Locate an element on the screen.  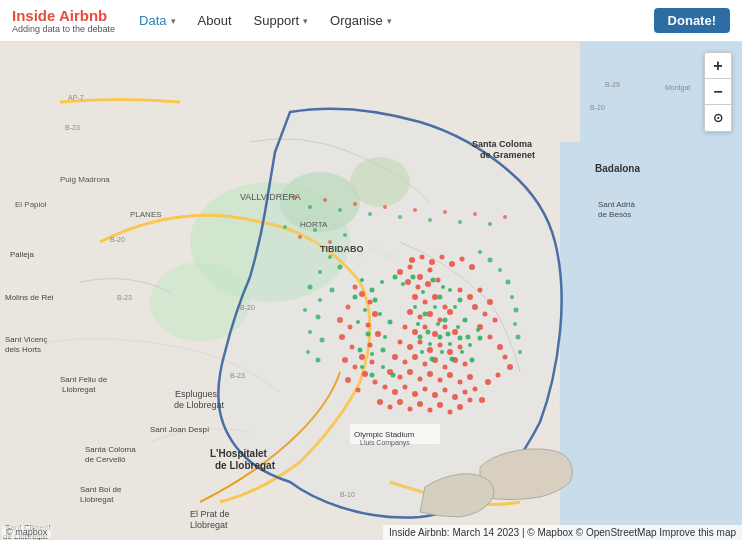
map-attribution: Inside Airbnb: March 14 2023 | © Mapbox … is located at coordinates (562, 532).